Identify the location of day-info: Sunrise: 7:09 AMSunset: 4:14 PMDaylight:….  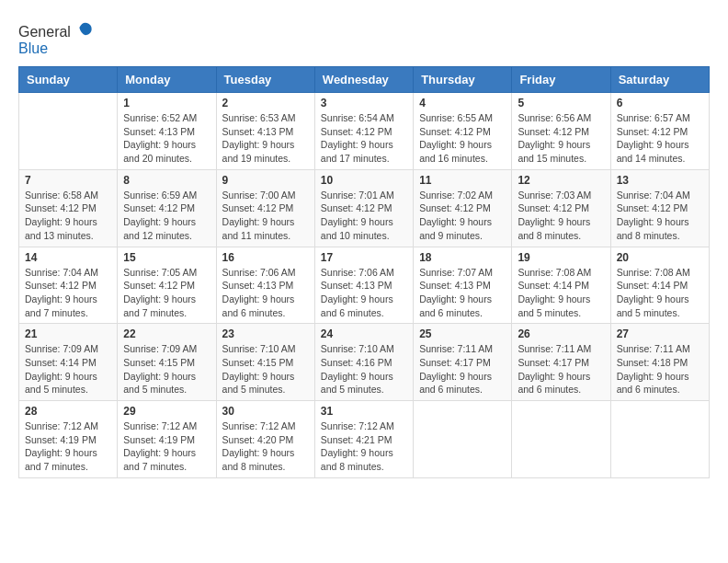
(68, 370).